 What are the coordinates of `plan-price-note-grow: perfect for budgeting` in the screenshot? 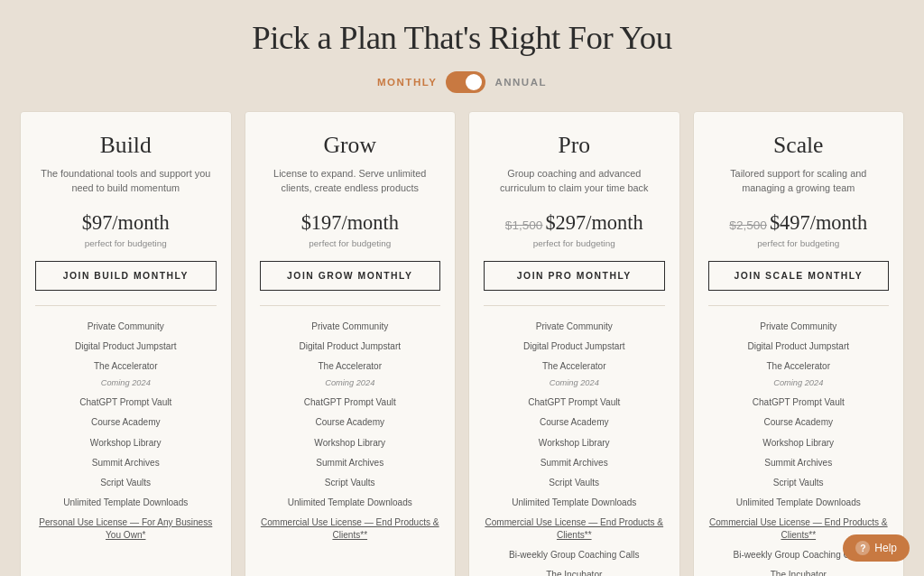 It's located at (350, 244).